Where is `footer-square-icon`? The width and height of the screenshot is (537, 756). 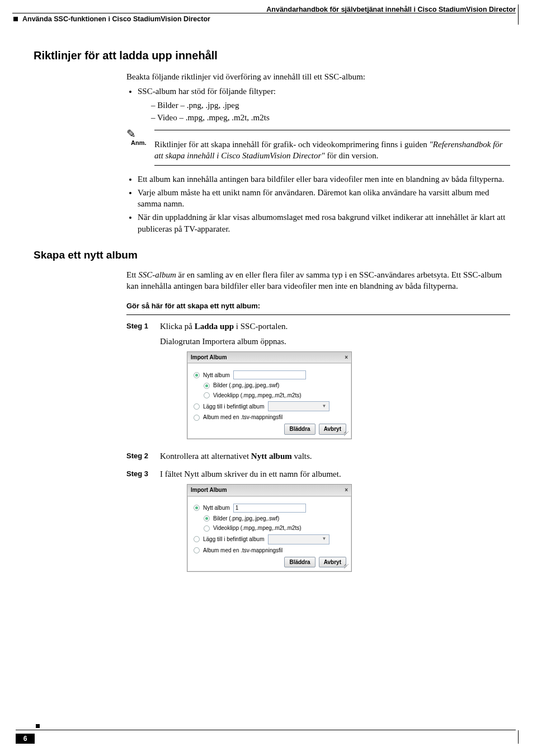 footer-square-icon is located at coordinates (38, 726).